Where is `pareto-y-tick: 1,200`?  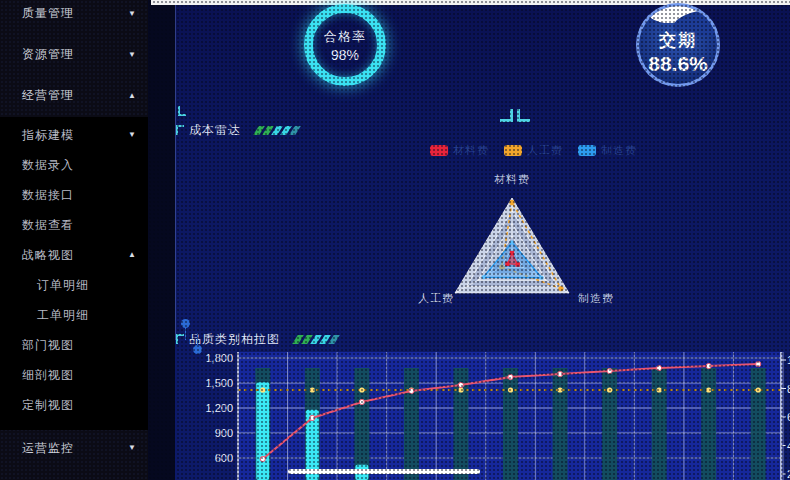
pareto-y-tick: 1,200 is located at coordinates (219, 408).